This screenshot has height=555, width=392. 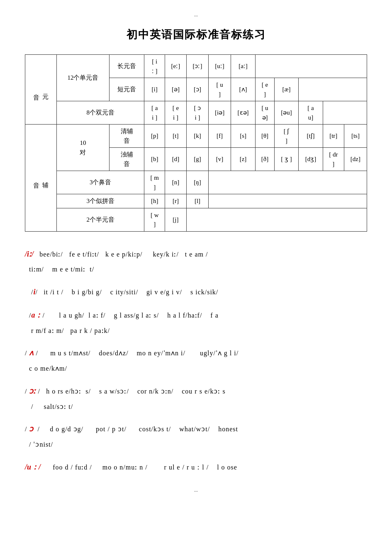 I want to click on practice-text-ɔː-slash2: /, so click(x=38, y=391).